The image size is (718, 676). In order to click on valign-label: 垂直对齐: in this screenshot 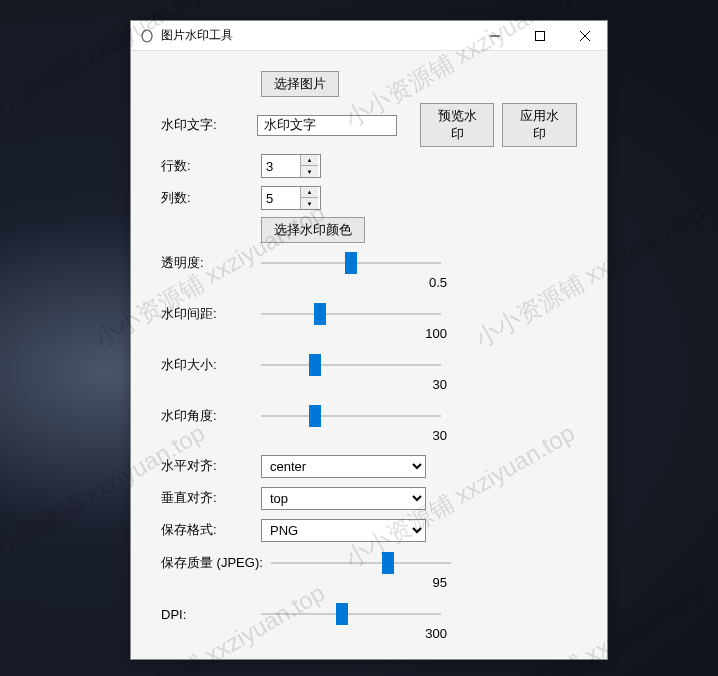, I will do `click(211, 498)`.